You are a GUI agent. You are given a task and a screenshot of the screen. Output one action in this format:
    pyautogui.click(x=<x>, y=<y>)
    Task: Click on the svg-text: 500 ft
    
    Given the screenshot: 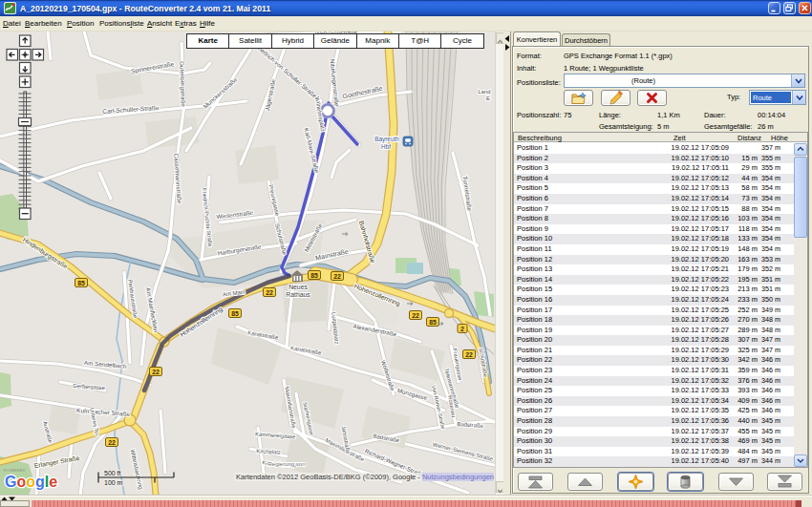 What is the action you would take?
    pyautogui.click(x=113, y=474)
    